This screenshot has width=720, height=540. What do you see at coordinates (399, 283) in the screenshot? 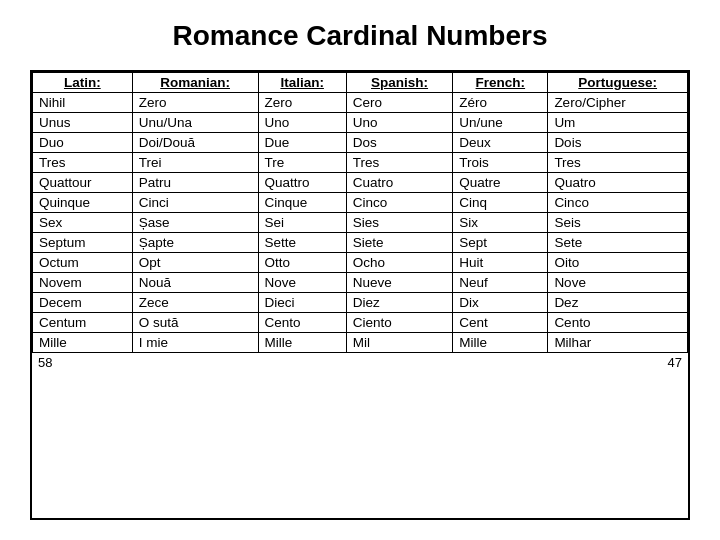
I see `cell-9-3: Nueve` at bounding box center [399, 283].